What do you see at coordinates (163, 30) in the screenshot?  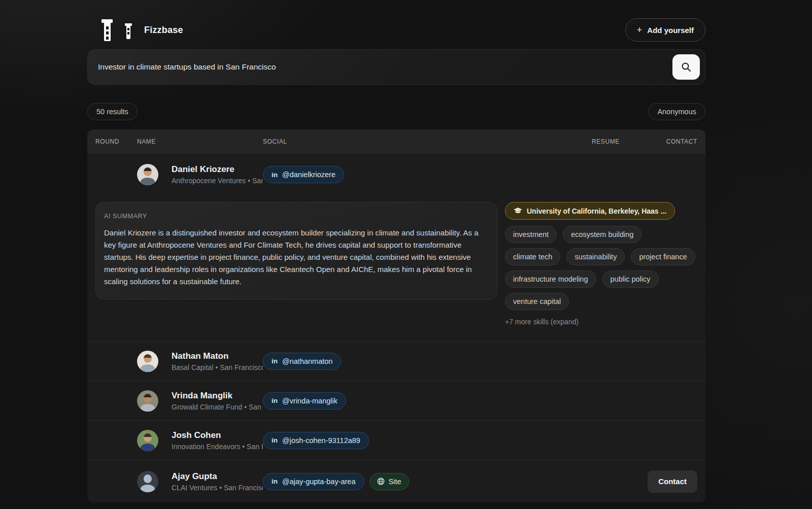 I see `app-title: Fizzbase` at bounding box center [163, 30].